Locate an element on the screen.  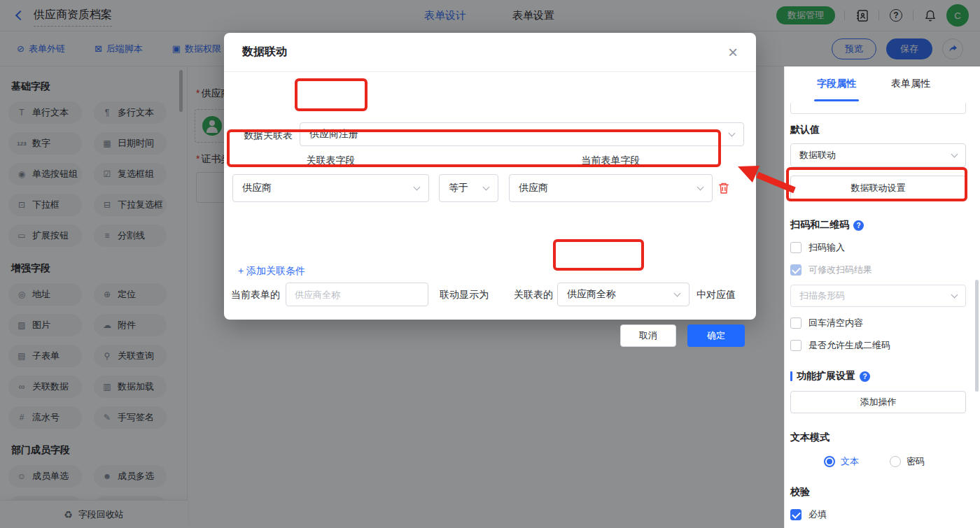
dialog-title: 数据联动 is located at coordinates (265, 52).